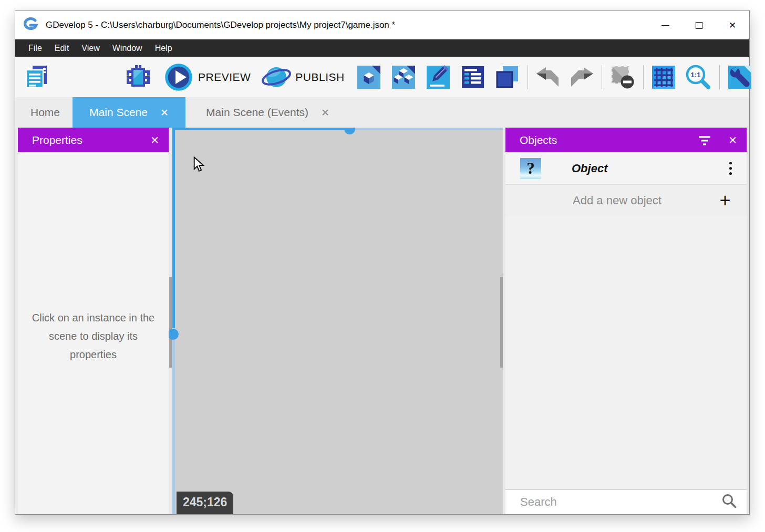  What do you see at coordinates (179, 77) in the screenshot?
I see `preview-play-icon` at bounding box center [179, 77].